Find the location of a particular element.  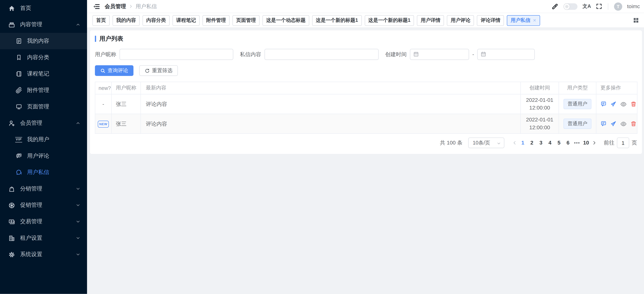

sidebar-item-course-notes: 课程笔记 is located at coordinates (44, 74).